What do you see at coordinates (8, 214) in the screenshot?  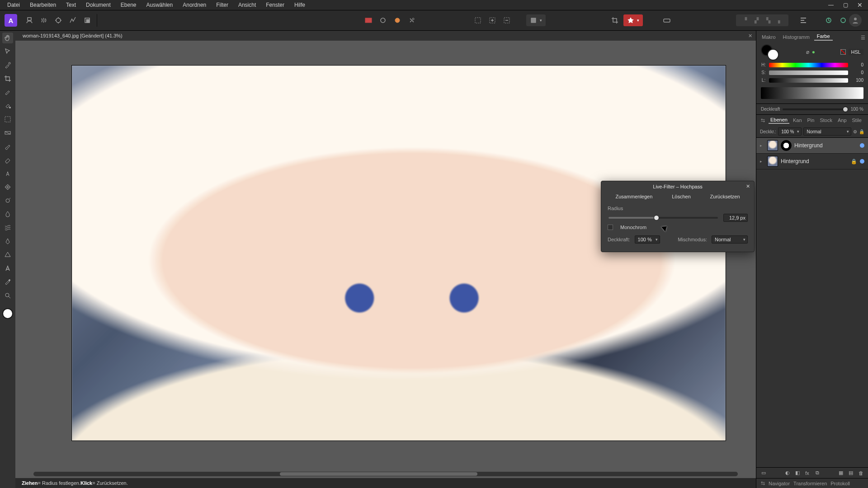 I see `blur-tool` at bounding box center [8, 214].